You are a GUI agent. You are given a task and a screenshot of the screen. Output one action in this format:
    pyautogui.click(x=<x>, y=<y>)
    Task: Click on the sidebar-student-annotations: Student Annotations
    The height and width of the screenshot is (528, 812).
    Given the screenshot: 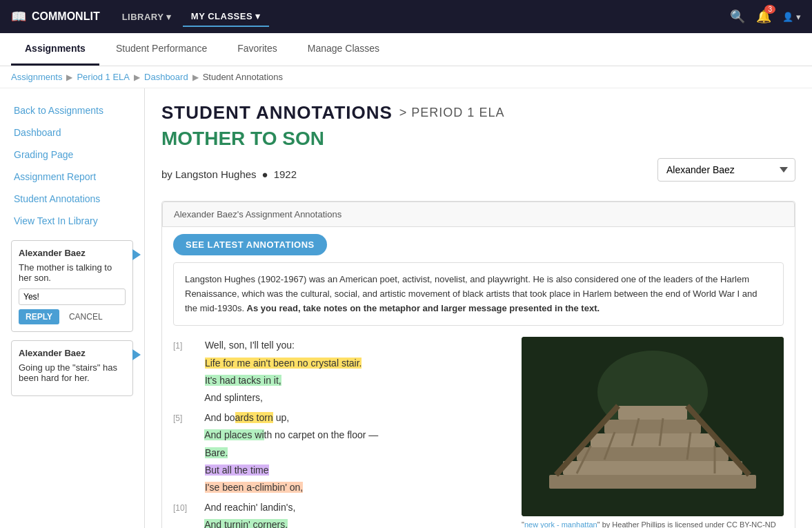 What is the action you would take?
    pyautogui.click(x=72, y=199)
    